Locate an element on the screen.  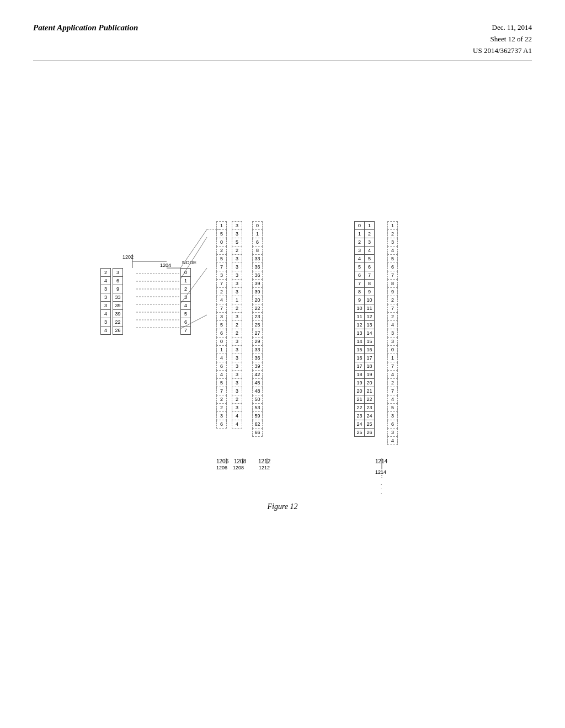
publication-date: Dec. 11, 2014 is located at coordinates (502, 28).